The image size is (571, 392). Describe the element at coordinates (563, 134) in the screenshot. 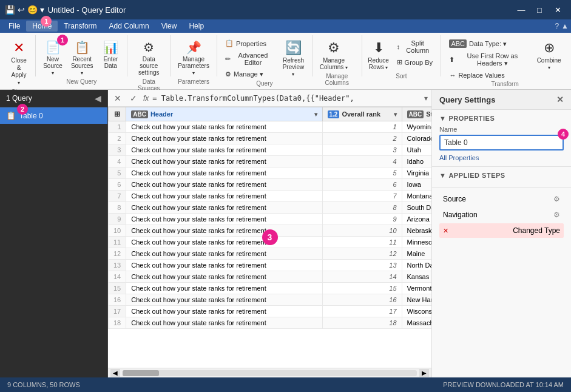

I see `badge-4: 4` at that location.